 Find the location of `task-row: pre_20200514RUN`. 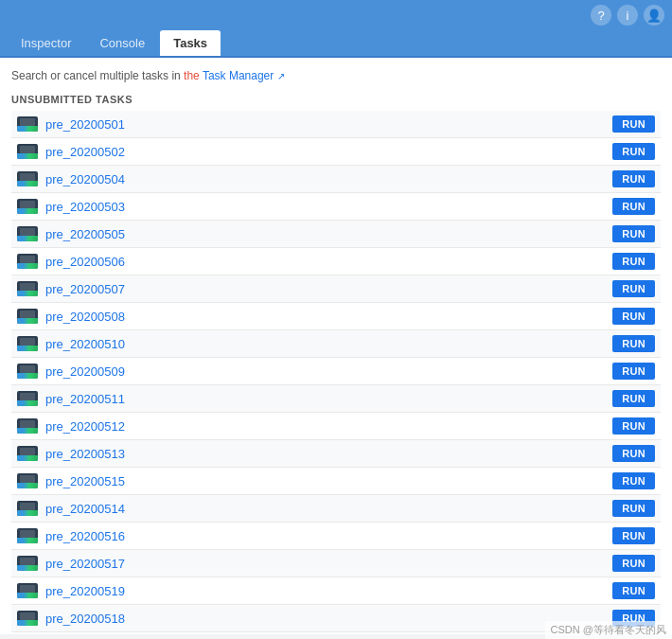

task-row: pre_20200514RUN is located at coordinates (336, 509).